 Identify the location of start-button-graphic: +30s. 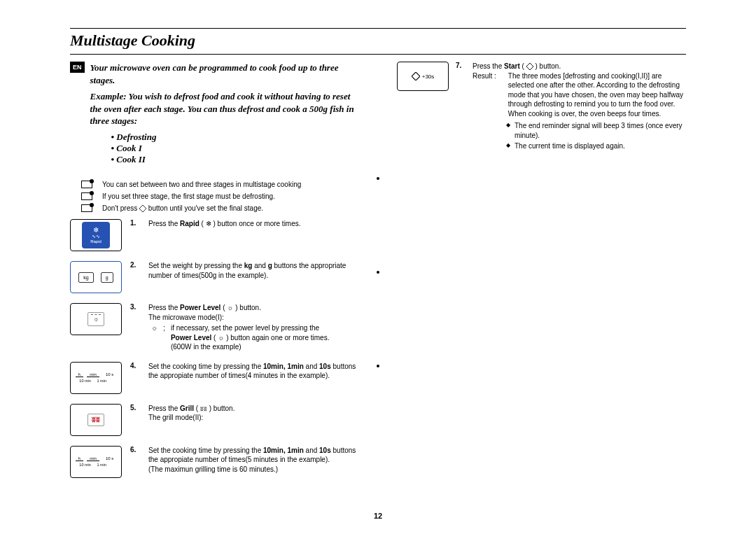
(423, 76).